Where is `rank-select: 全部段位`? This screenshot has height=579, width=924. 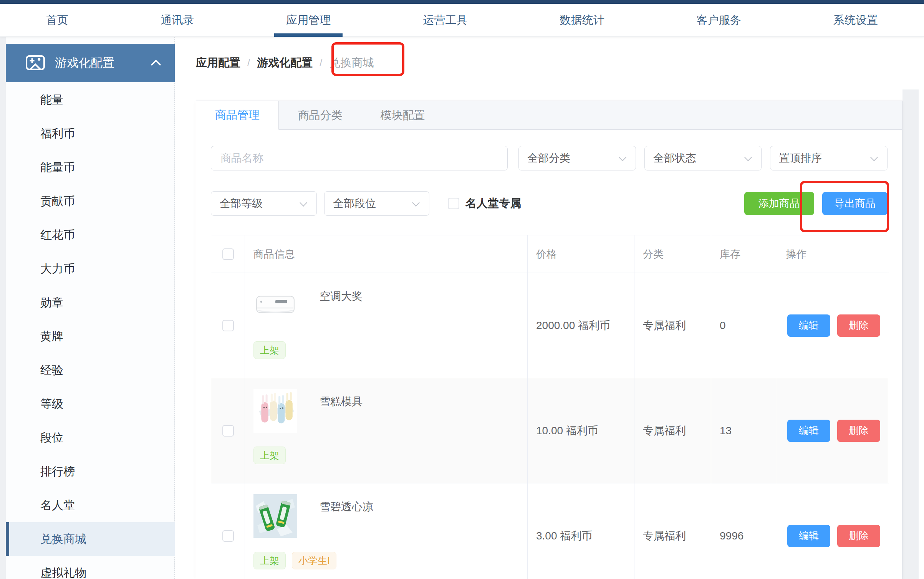
rank-select: 全部段位 is located at coordinates (377, 203).